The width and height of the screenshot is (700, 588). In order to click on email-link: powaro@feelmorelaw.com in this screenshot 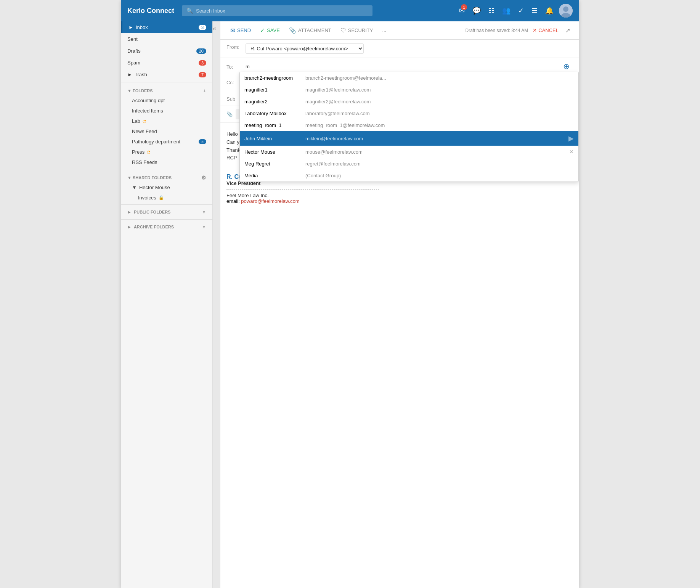, I will do `click(270, 201)`.